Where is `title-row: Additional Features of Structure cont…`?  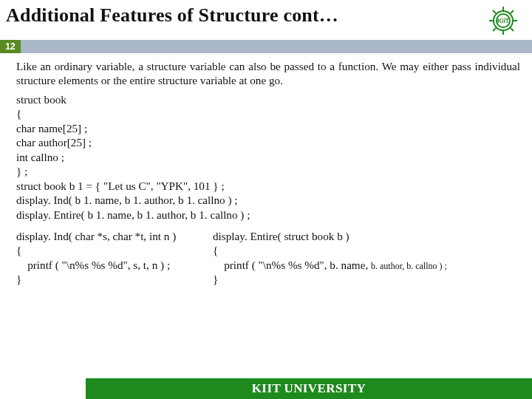
title-row: Additional Features of Structure cont… is located at coordinates (266, 19).